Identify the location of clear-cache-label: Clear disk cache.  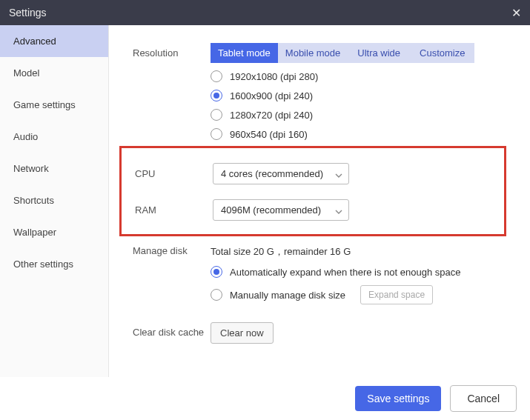
(172, 330).